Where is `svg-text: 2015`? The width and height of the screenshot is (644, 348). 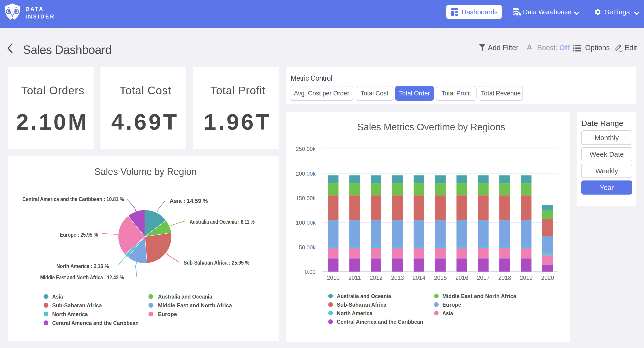 svg-text: 2015 is located at coordinates (440, 278).